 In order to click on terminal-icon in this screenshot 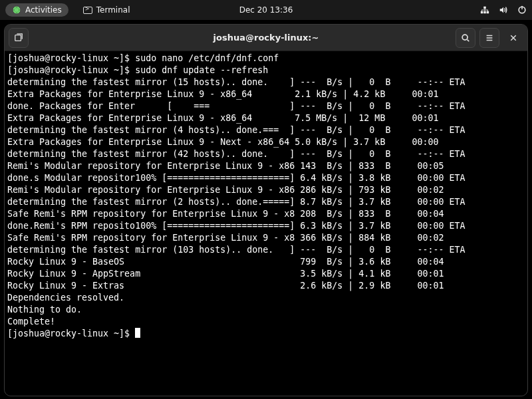, I will do `click(88, 11)`.